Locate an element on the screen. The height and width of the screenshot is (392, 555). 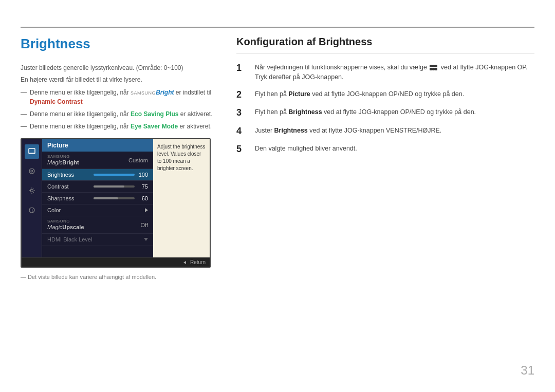
note2-text: Denne menu er ikke tilgængelig, når Eco … is located at coordinates (121, 114).